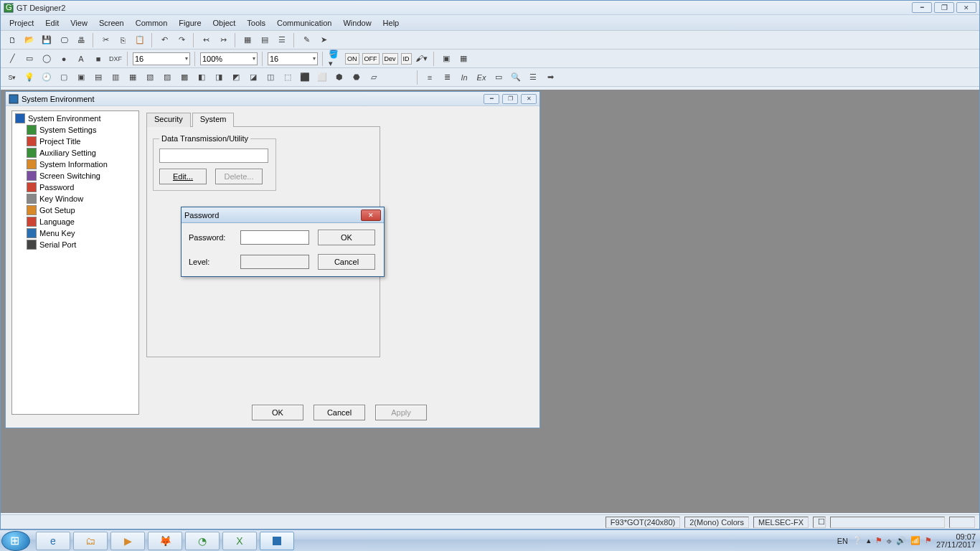 The image size is (980, 551). What do you see at coordinates (529, 99) in the screenshot?
I see `child-close-button: ✕` at bounding box center [529, 99].